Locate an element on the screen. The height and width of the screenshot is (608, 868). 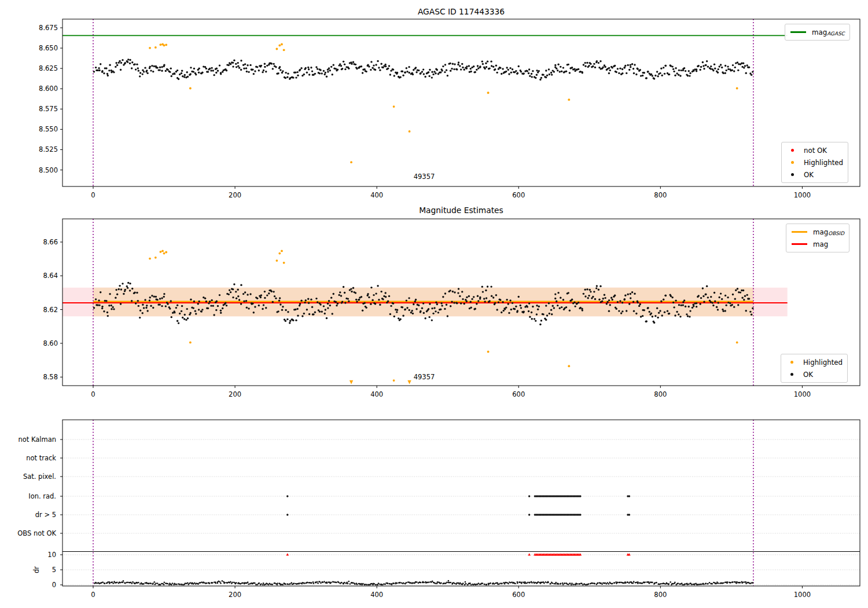
plot-title-agasc-id: AGASC ID 117443336 is located at coordinates (461, 12).